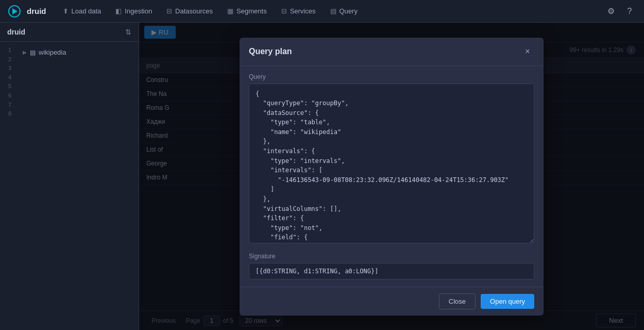 The image size is (644, 330). What do you see at coordinates (8, 60) in the screenshot?
I see `line-2: 2` at bounding box center [8, 60].